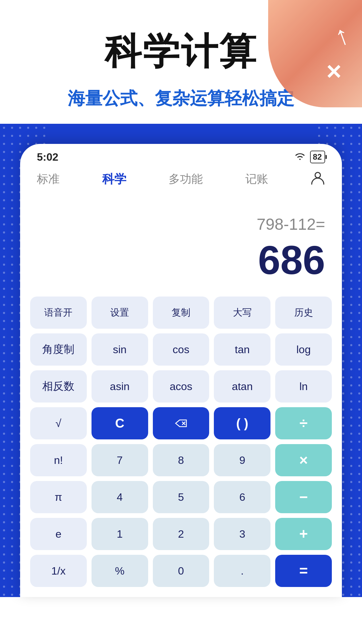  I want to click on status-time: 5:02, so click(48, 157).